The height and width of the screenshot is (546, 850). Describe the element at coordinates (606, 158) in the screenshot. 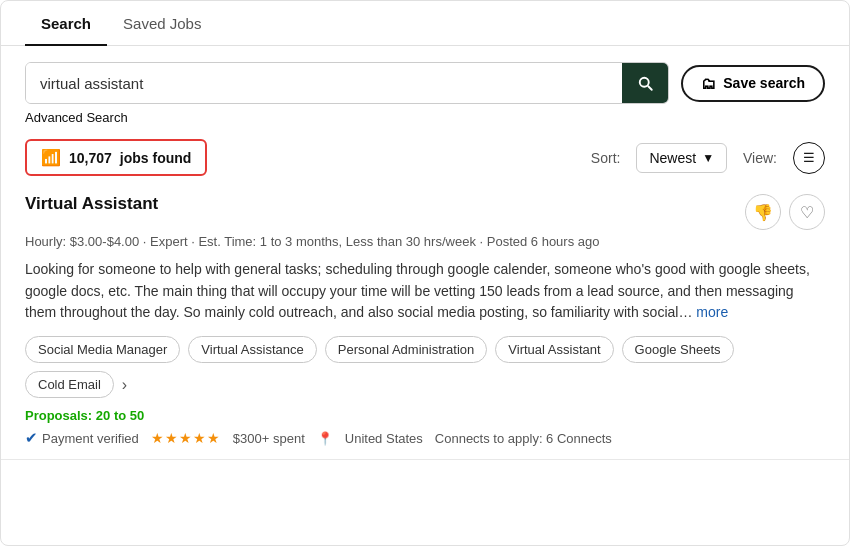

I see `sort-label: Sort:` at that location.